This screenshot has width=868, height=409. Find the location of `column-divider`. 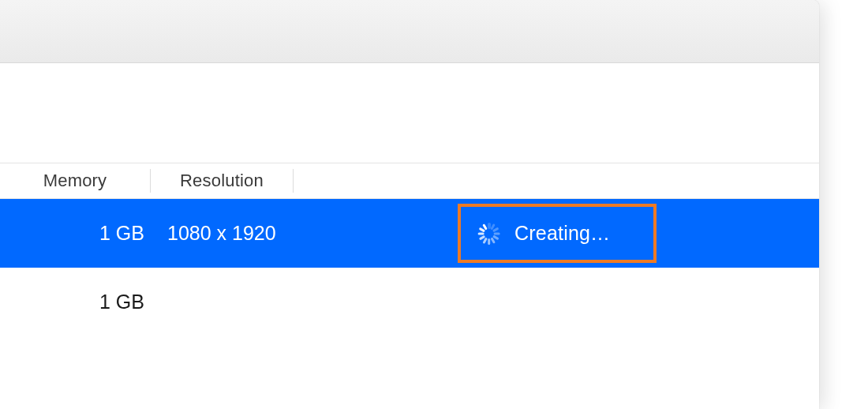

column-divider is located at coordinates (294, 181).